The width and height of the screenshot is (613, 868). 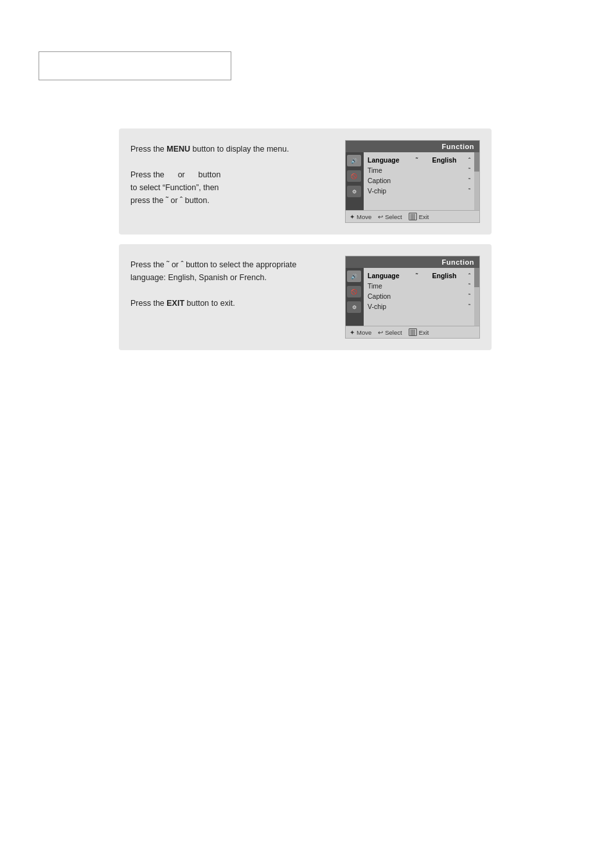 What do you see at coordinates (419, 191) in the screenshot?
I see `menu-item-vchip-1: V-chip ˜` at bounding box center [419, 191].